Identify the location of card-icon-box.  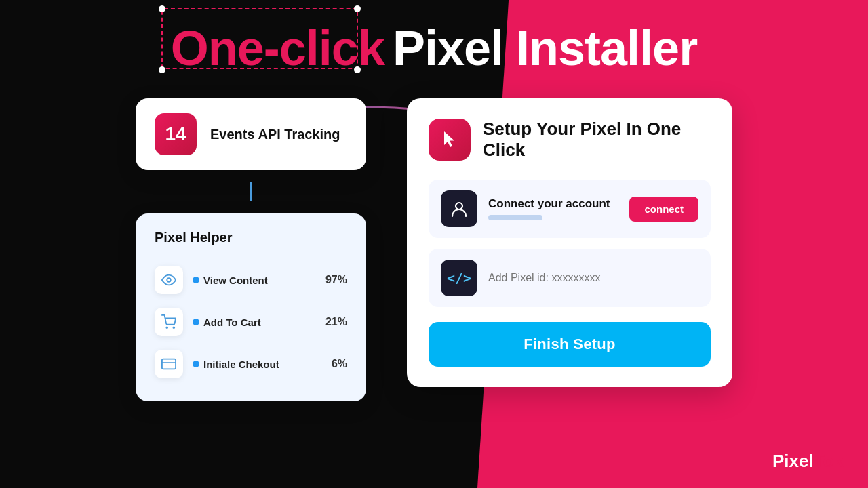
(169, 364).